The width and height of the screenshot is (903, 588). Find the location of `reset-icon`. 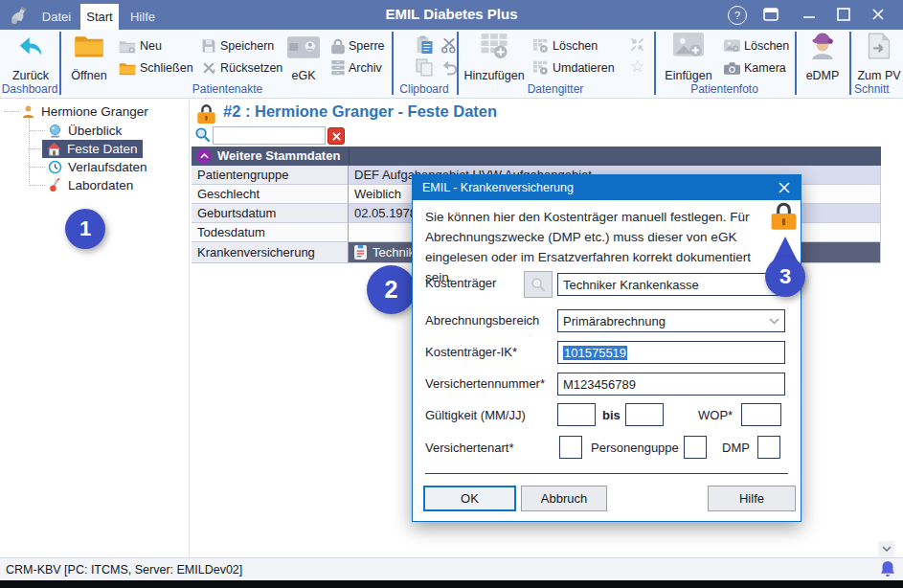

reset-icon is located at coordinates (209, 68).